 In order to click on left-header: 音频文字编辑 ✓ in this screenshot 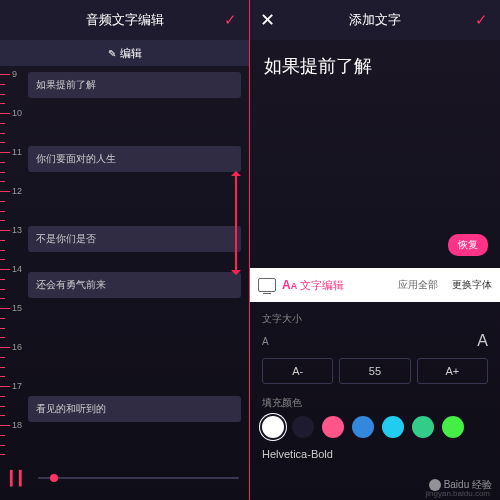, I will do `click(124, 20)`.